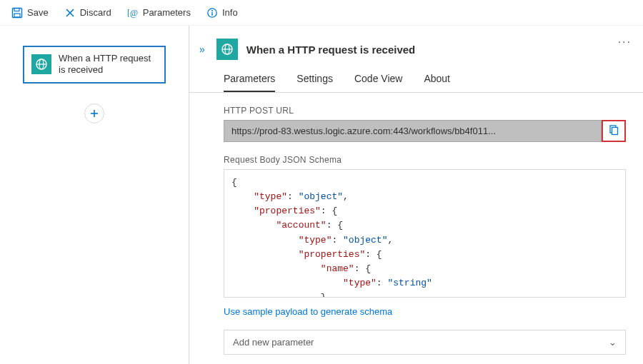 The height and width of the screenshot is (364, 643). What do you see at coordinates (437, 83) in the screenshot?
I see `tab-about: About` at bounding box center [437, 83].